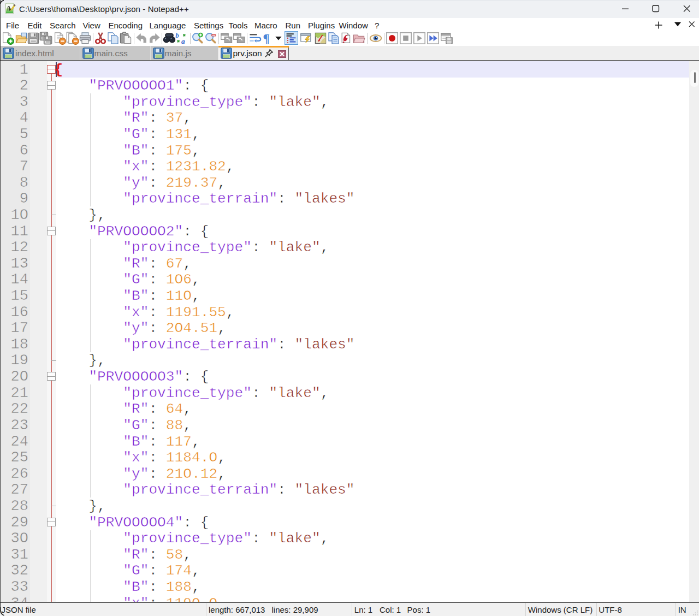  What do you see at coordinates (183, 40) in the screenshot?
I see `svg-text: a` at bounding box center [183, 40].